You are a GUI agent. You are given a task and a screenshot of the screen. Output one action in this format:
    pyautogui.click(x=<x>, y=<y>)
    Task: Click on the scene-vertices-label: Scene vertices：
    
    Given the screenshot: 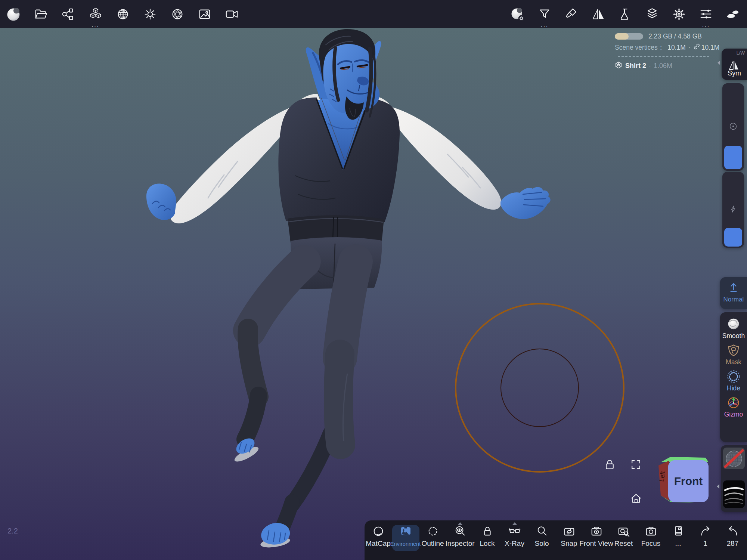 What is the action you would take?
    pyautogui.click(x=639, y=47)
    